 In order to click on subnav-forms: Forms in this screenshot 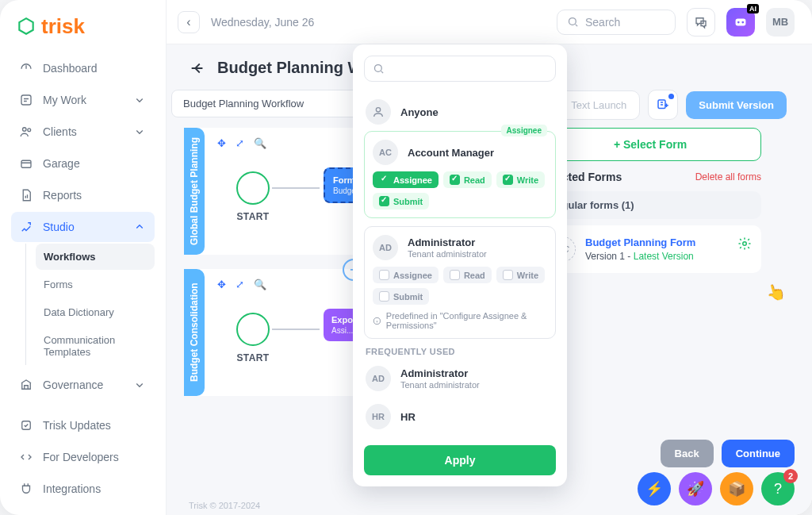, I will do `click(95, 284)`.